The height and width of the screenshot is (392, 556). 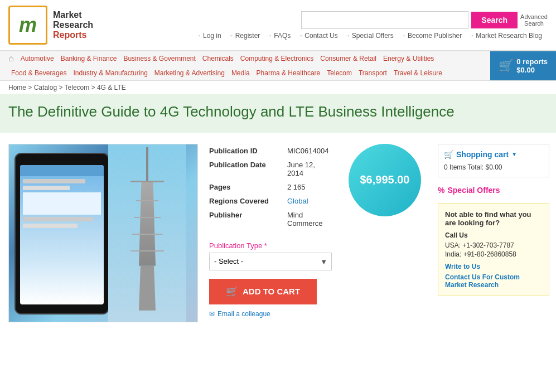 What do you see at coordinates (244, 314) in the screenshot?
I see `email-colleague-text: Email a colleague` at bounding box center [244, 314].